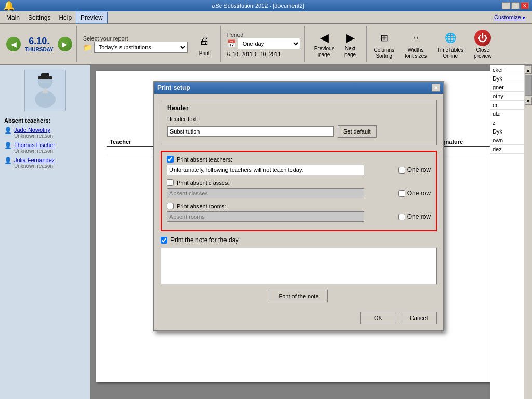 The height and width of the screenshot is (399, 532). I want to click on menu-settings: Settings, so click(39, 18).